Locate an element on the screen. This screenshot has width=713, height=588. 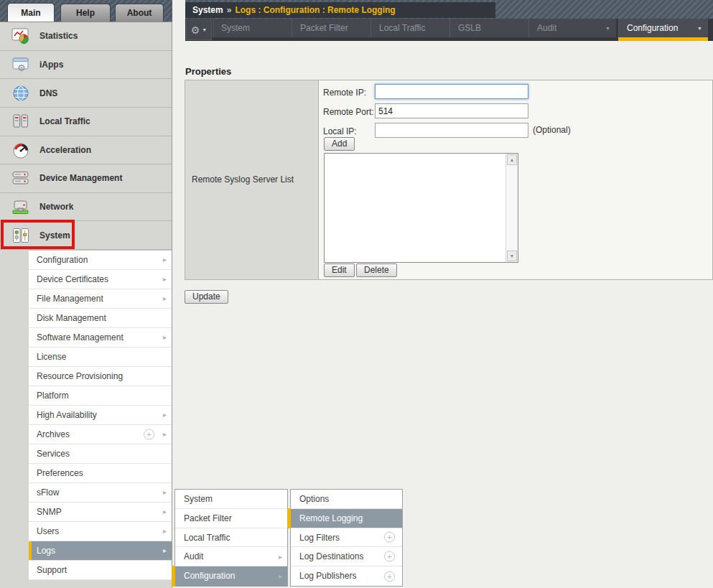
device-management-icon is located at coordinates (20, 178).